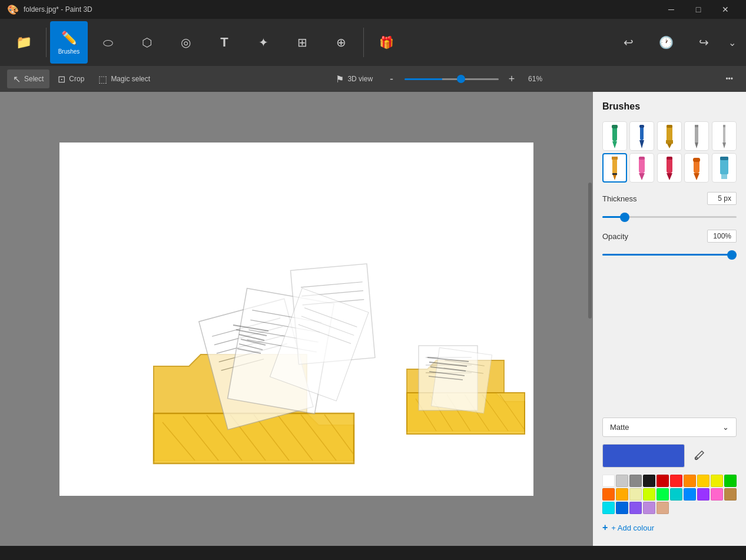  Describe the element at coordinates (386, 42) in the screenshot. I see `toolbar-gift: 🎁` at that location.